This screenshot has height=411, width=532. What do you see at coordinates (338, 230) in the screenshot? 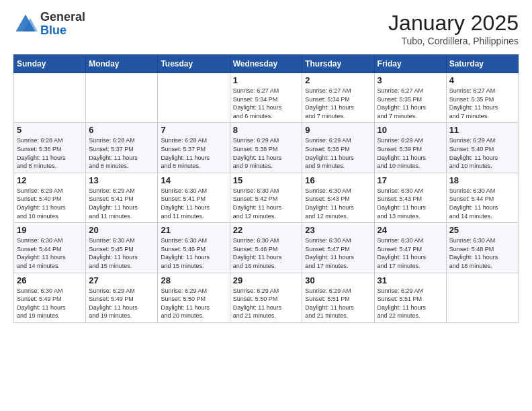
I see `day-number: 23` at bounding box center [338, 230].